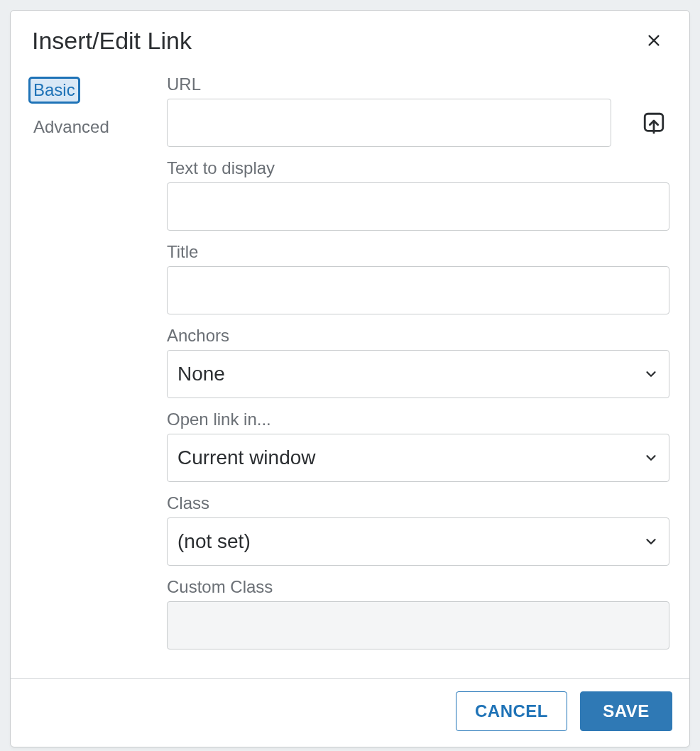 This screenshot has height=751, width=700. What do you see at coordinates (418, 207) in the screenshot?
I see `text-input` at bounding box center [418, 207].